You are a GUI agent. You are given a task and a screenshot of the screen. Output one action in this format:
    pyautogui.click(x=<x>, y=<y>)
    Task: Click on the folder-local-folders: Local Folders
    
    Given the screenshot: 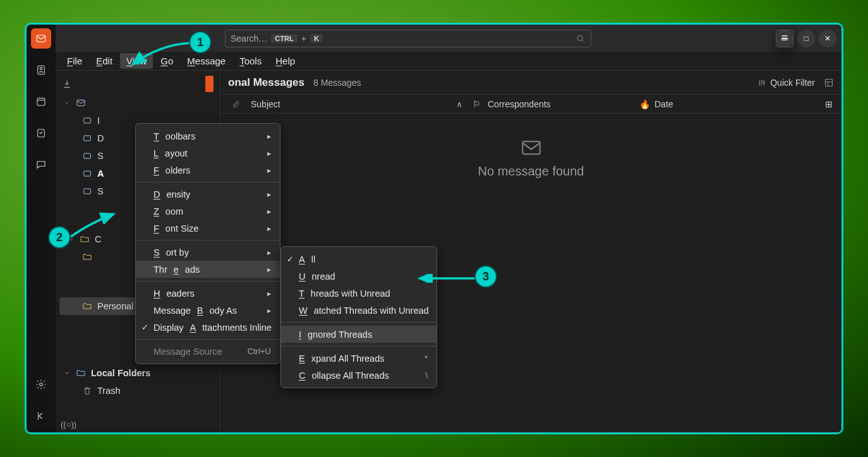 What is the action you would take?
    pyautogui.click(x=138, y=373)
    